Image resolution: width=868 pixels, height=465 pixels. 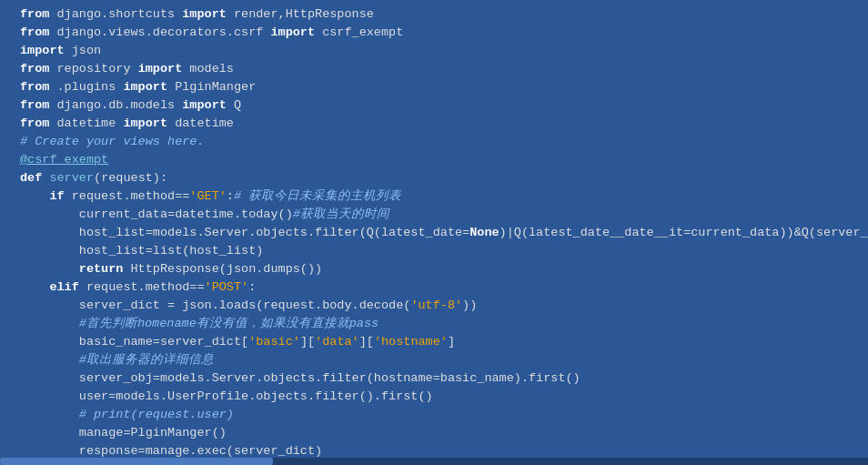 What do you see at coordinates (451, 342) in the screenshot?
I see `token: ]` at bounding box center [451, 342].